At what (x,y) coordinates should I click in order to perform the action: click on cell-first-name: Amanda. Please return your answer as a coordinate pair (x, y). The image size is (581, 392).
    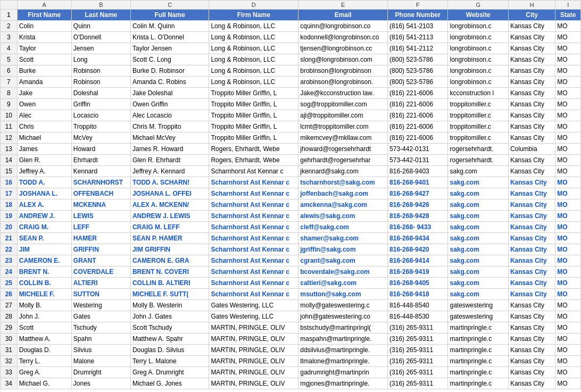
    Looking at the image, I should click on (44, 82).